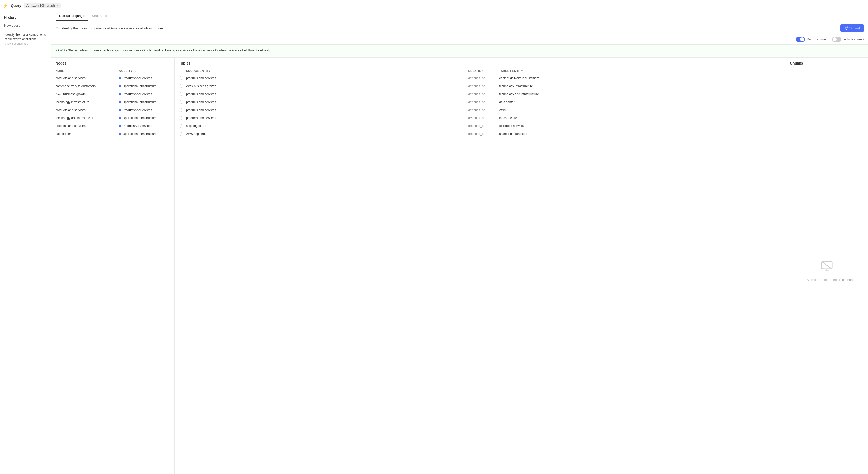  Describe the element at coordinates (480, 102) in the screenshot. I see `triples-table-row: products and services depends_on data ce…` at that location.